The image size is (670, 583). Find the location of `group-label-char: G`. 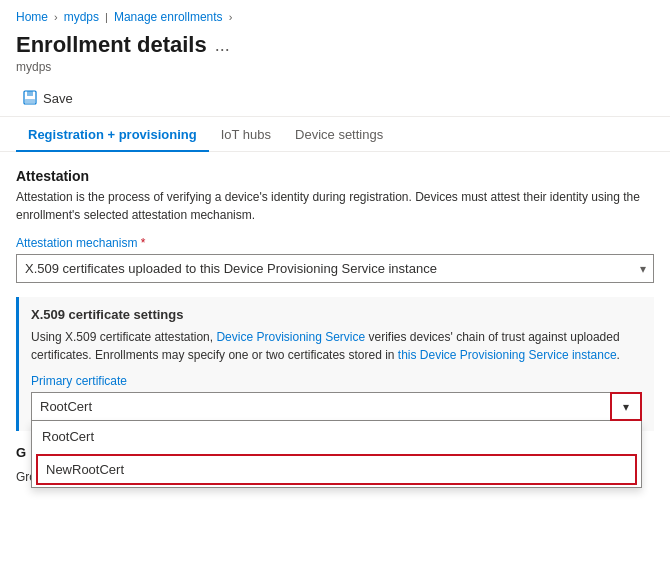

group-label-char: G is located at coordinates (21, 452).